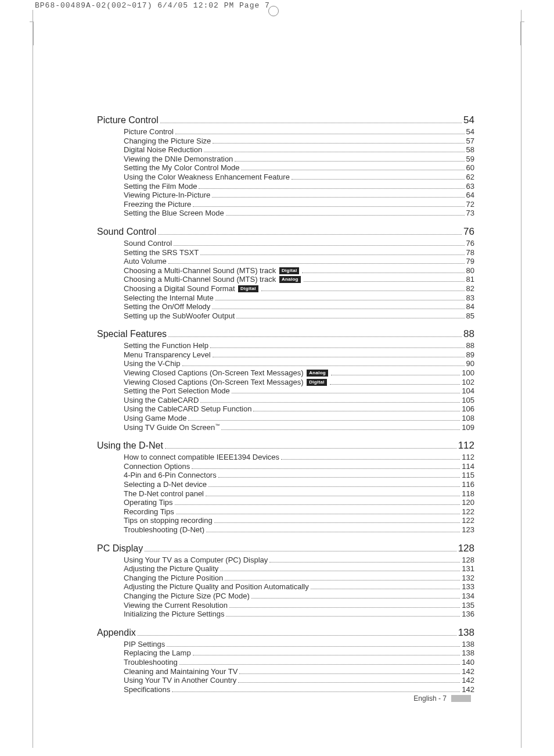  What do you see at coordinates (286, 273) in the screenshot?
I see `toc-section: Sound Control76Sound Control76Setting th…` at bounding box center [286, 273].